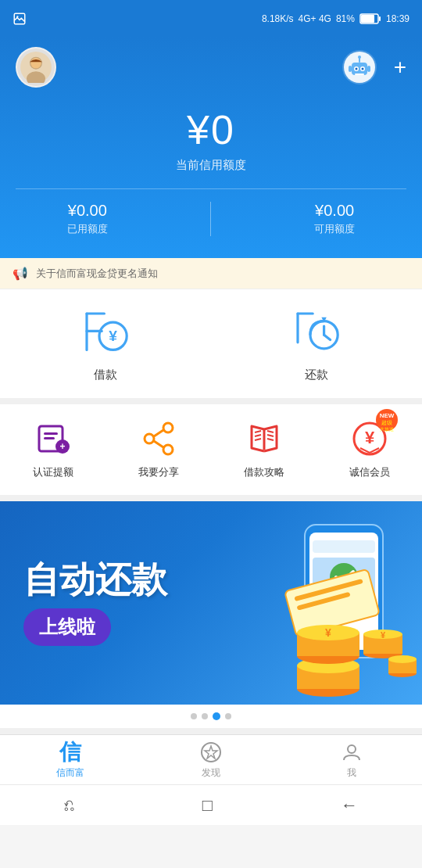 Image resolution: width=422 pixels, height=868 pixels. I want to click on svg-text: NEW, so click(386, 416).